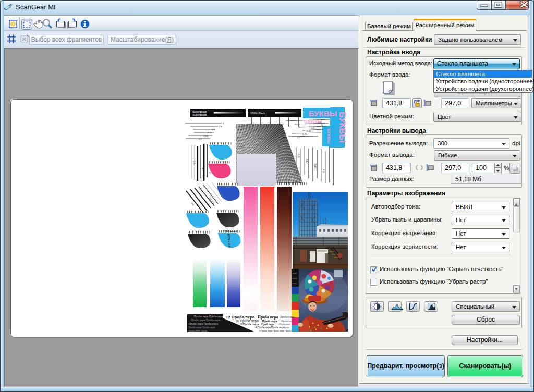 This screenshot has height=392, width=534. Describe the element at coordinates (286, 327) in the screenshot. I see `svg-text: Проба` at that location.